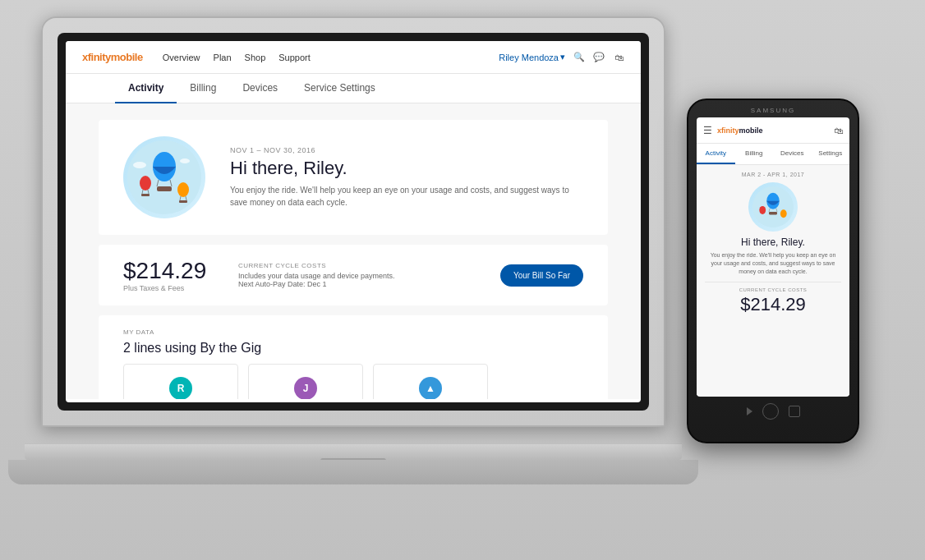  What do you see at coordinates (306, 388) in the screenshot?
I see `avatar-j: J` at bounding box center [306, 388].